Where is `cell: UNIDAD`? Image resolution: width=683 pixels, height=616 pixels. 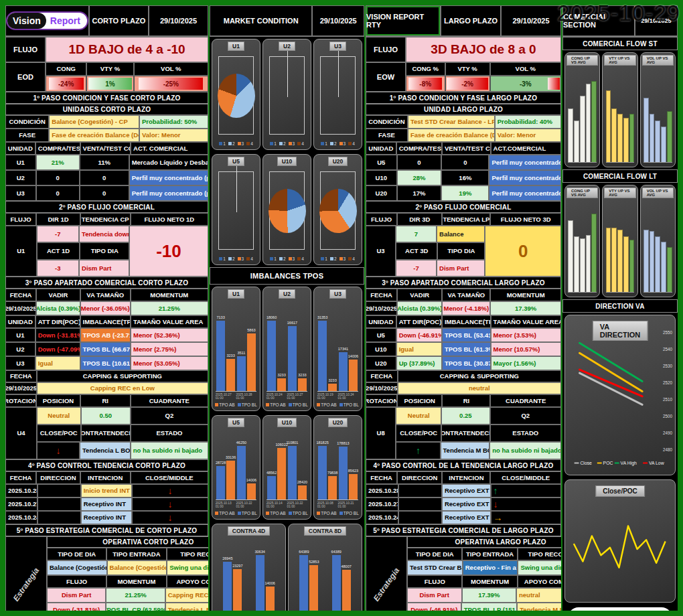 cell: UNIDAD is located at coordinates (20, 321).